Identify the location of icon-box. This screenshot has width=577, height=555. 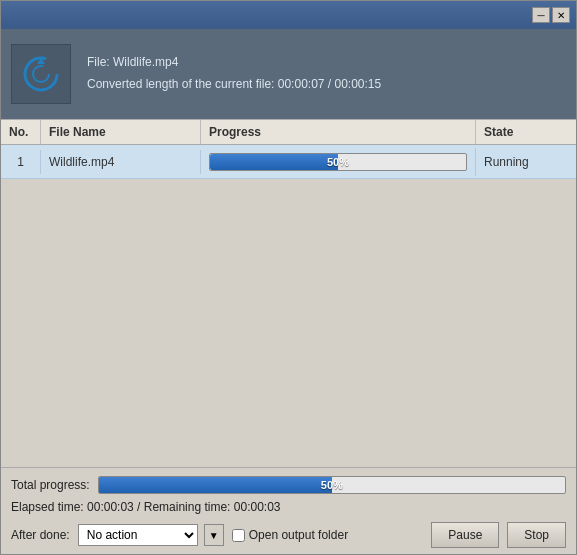
(41, 74).